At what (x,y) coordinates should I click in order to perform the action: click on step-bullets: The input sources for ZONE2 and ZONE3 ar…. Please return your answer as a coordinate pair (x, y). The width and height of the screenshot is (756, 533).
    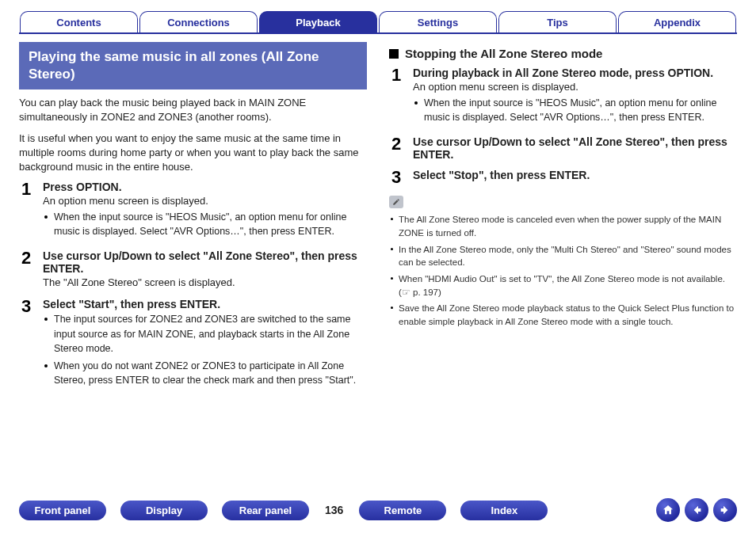
    Looking at the image, I should click on (204, 350).